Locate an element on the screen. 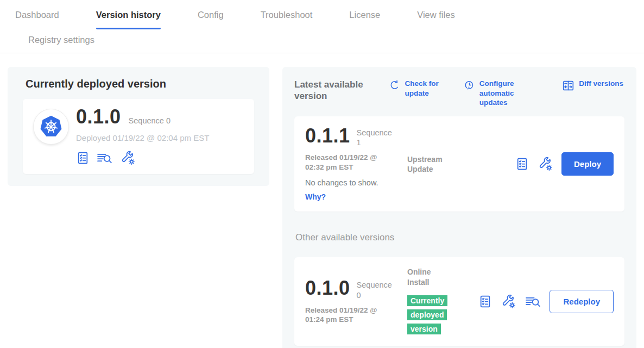  sequence-label: Sequence 1 is located at coordinates (375, 137).